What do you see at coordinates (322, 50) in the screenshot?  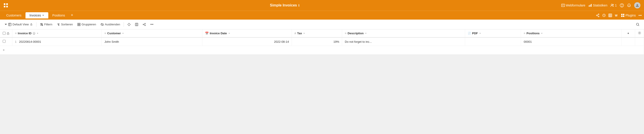 I see `add-row: +` at bounding box center [322, 50].